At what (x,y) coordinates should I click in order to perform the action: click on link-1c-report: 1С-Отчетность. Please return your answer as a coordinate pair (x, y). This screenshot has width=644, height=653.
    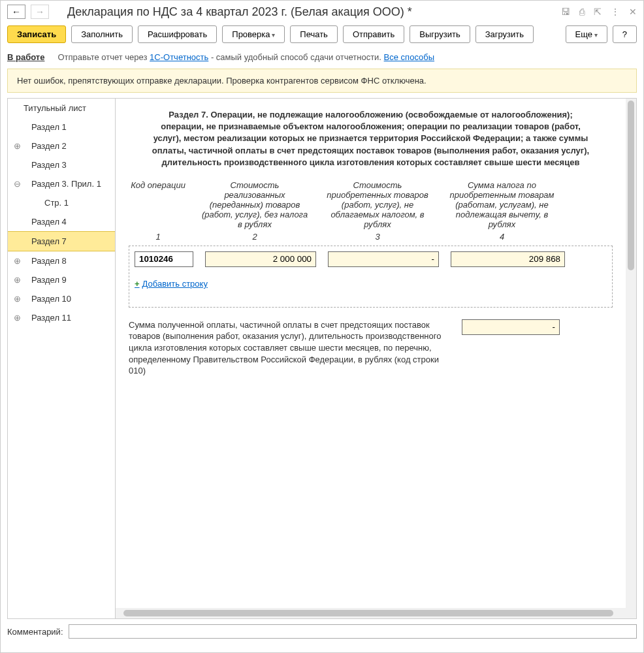
    Looking at the image, I should click on (179, 57).